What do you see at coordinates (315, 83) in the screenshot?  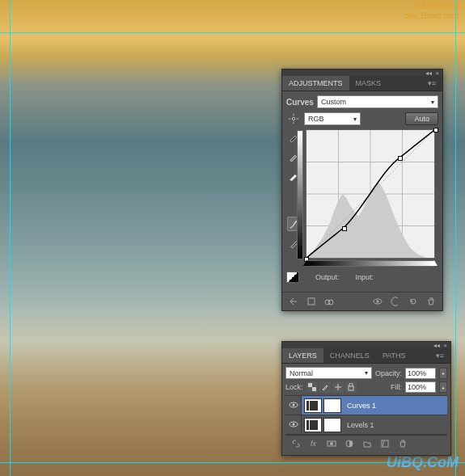 I see `tab-adjustments: ADJUSTMENTS` at bounding box center [315, 83].